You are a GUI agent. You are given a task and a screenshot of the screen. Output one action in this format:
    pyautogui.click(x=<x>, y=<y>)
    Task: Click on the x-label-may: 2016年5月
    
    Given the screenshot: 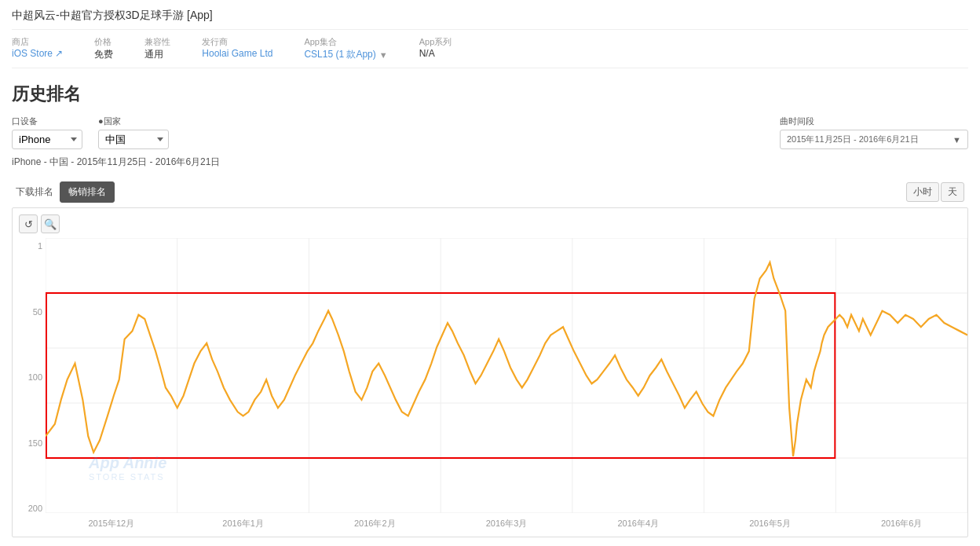 What is the action you would take?
    pyautogui.click(x=770, y=523)
    